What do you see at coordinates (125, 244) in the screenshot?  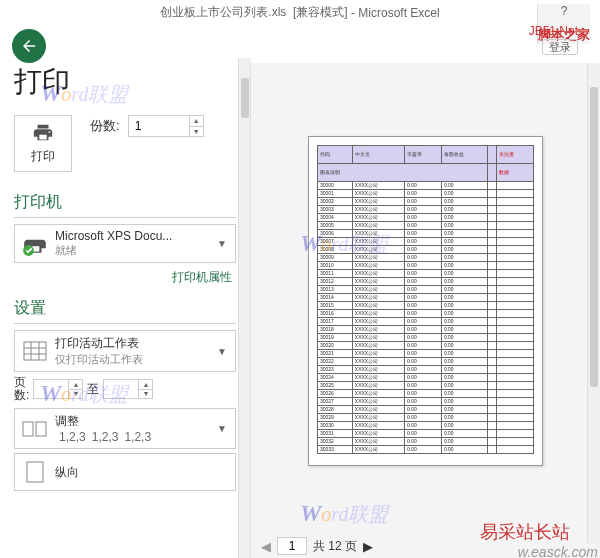 I see `printer-dropdown: Microsoft XPS Docu... 就绪 ▼` at bounding box center [125, 244].